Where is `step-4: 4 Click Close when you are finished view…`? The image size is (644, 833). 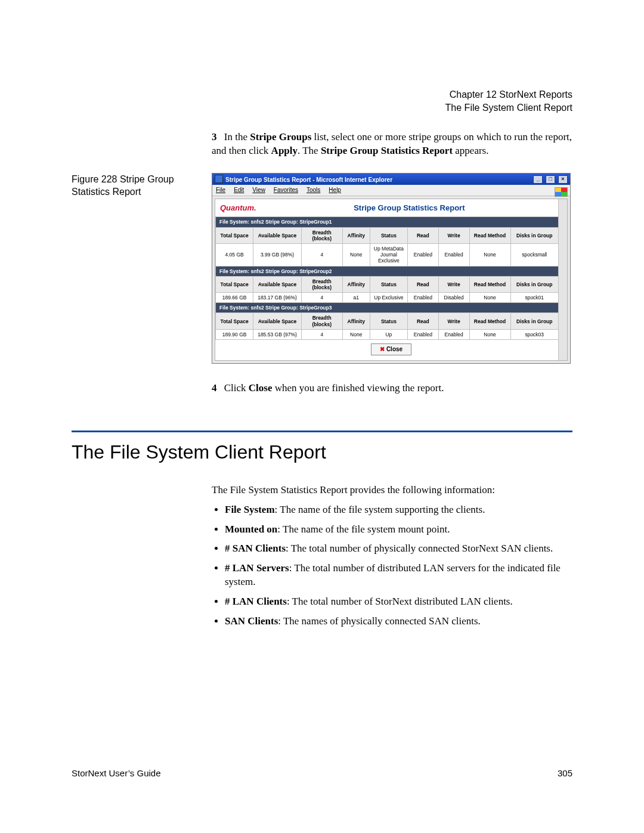 step-4: 4 Click Close when you are finished view… is located at coordinates (392, 389).